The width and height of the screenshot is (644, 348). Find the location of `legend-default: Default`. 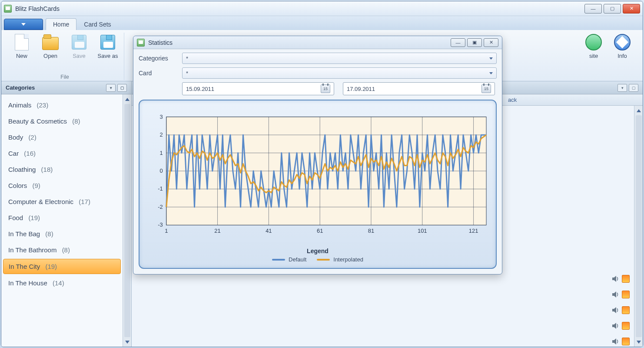

legend-default: Default is located at coordinates (289, 259).